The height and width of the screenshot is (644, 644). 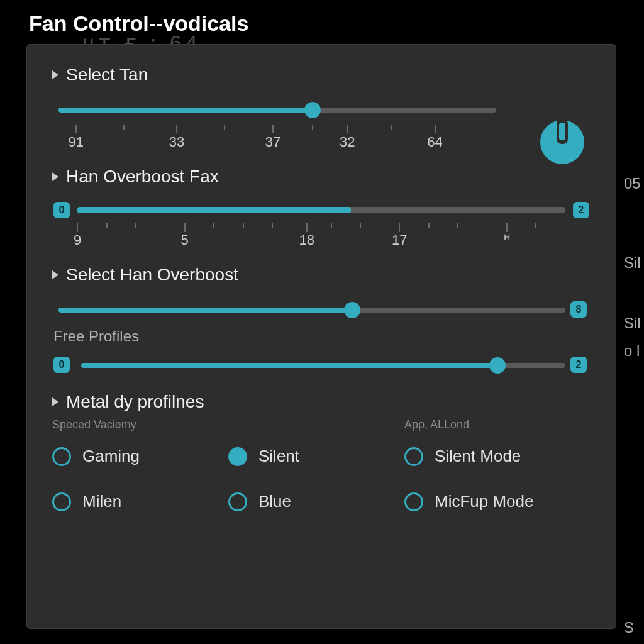 I want to click on section-title: Metal dy profilnes, so click(x=135, y=402).